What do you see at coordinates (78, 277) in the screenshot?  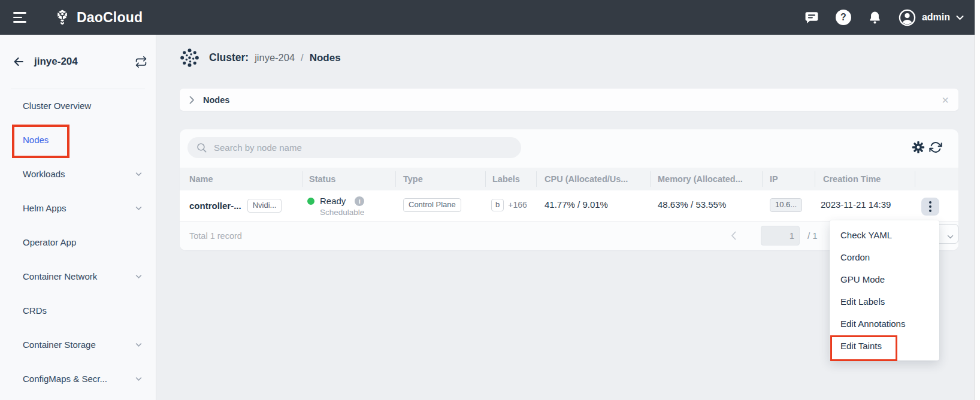 I see `sidebar-item-container-network: Container Network` at bounding box center [78, 277].